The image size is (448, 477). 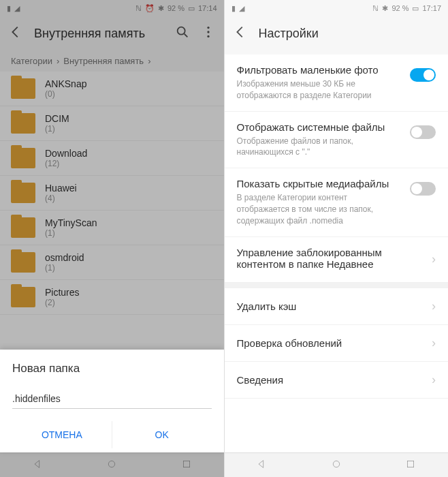 I want to click on page-title: Настройки, so click(x=350, y=34).